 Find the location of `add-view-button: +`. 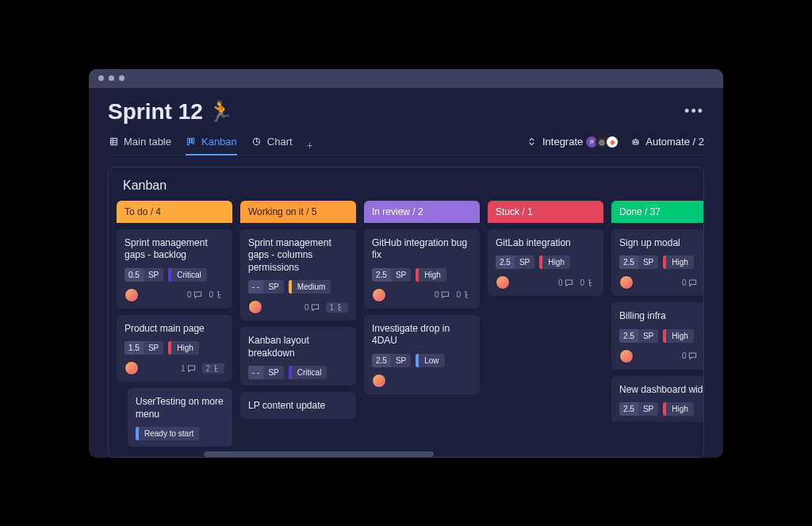

add-view-button: + is located at coordinates (310, 145).